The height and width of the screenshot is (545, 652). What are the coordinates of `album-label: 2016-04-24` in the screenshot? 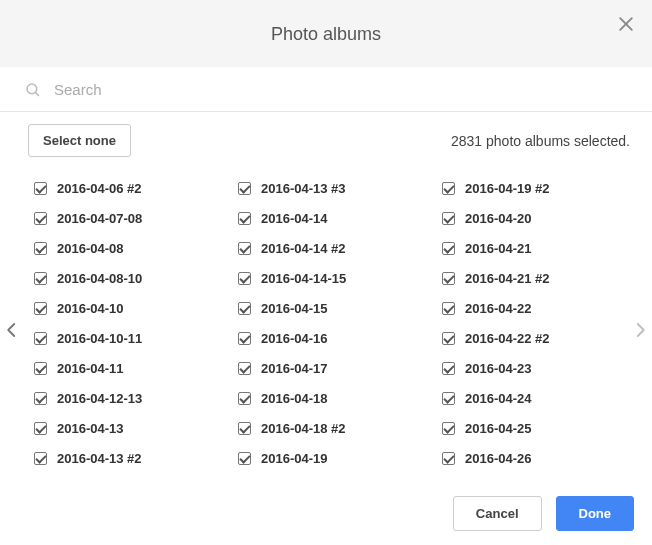 It's located at (498, 398).